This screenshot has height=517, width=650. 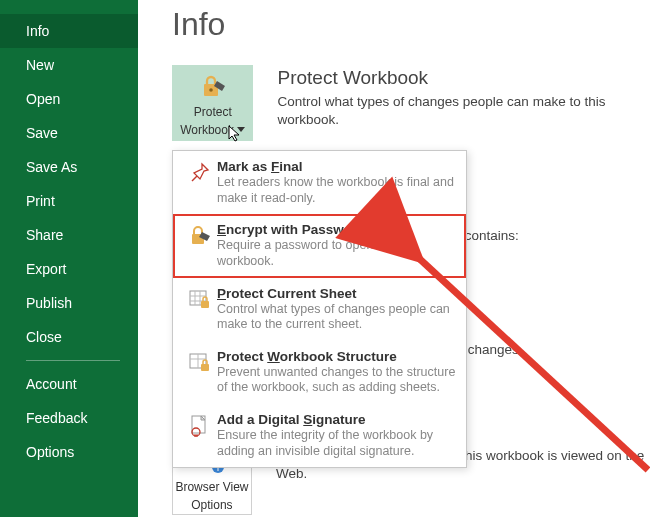 I want to click on sidebar-item-options: Options, so click(x=69, y=452).